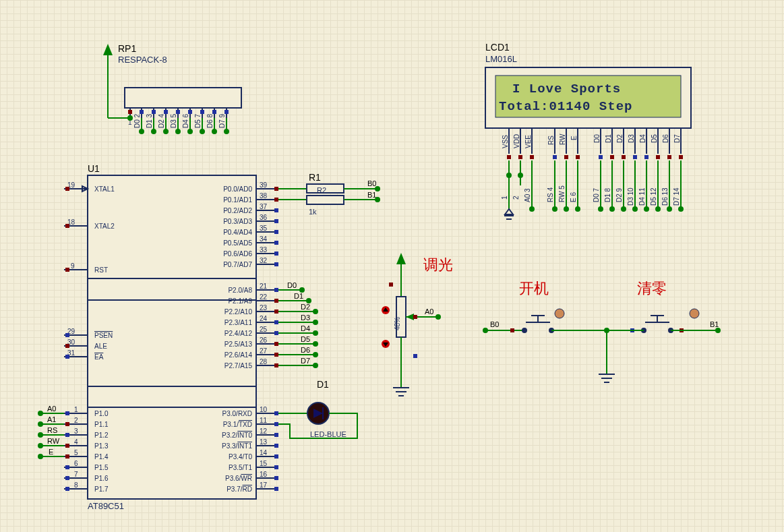 Image resolution: width=784 pixels, height=532 pixels. Describe the element at coordinates (143, 59) in the screenshot. I see `rp1-part: RESPACK-8` at that location.